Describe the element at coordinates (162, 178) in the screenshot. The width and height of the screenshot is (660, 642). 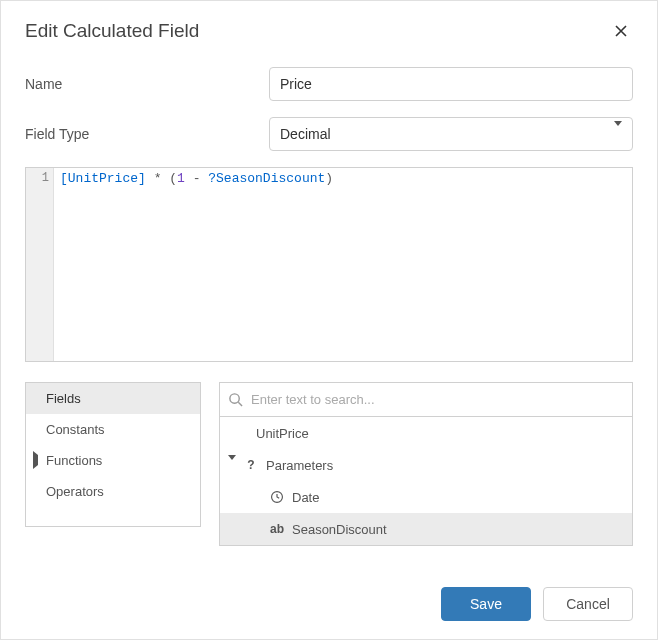
I see `token-op: * (` at that location.